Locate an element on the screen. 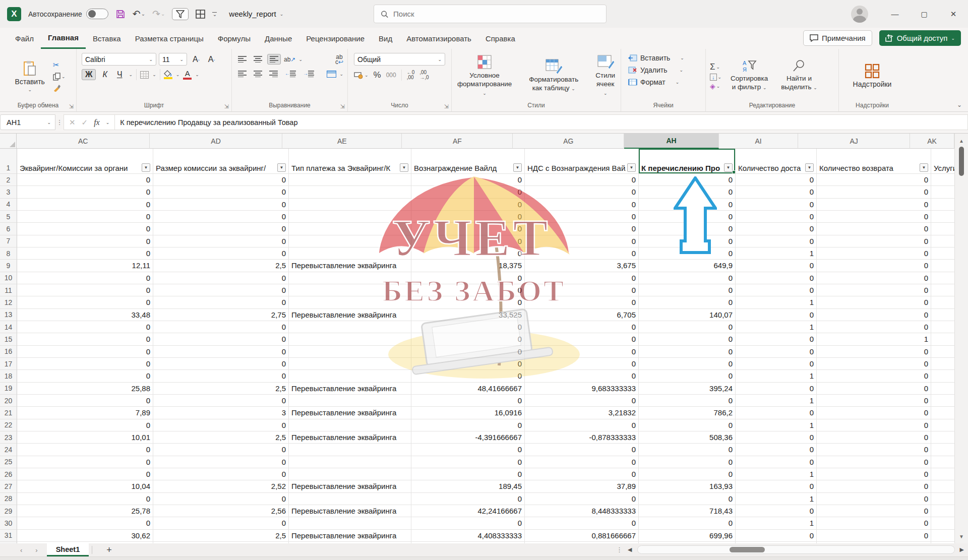  cell-AK2 is located at coordinates (943, 180).